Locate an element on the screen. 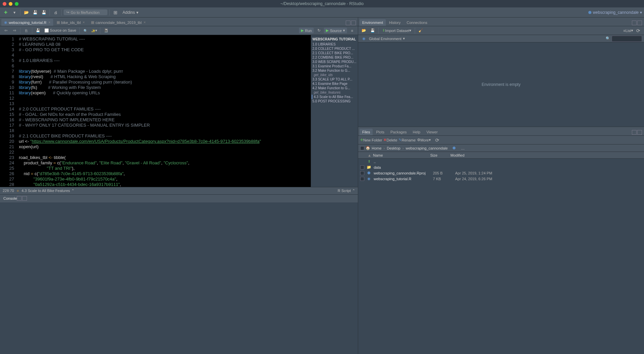 Image resolution: width=644 pixels, height=354 pixels. outline-item: 4.2 Make Function to G... is located at coordinates (335, 88).